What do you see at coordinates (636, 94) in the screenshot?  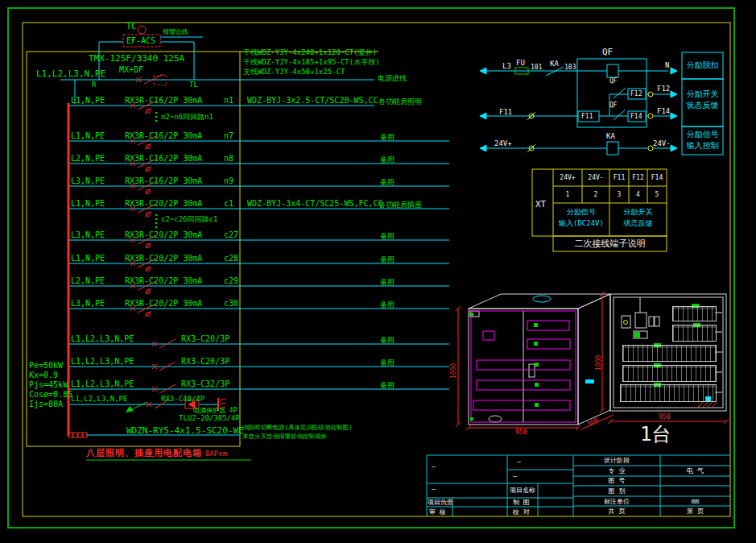 I see `f12-terminal: F12` at bounding box center [636, 94].